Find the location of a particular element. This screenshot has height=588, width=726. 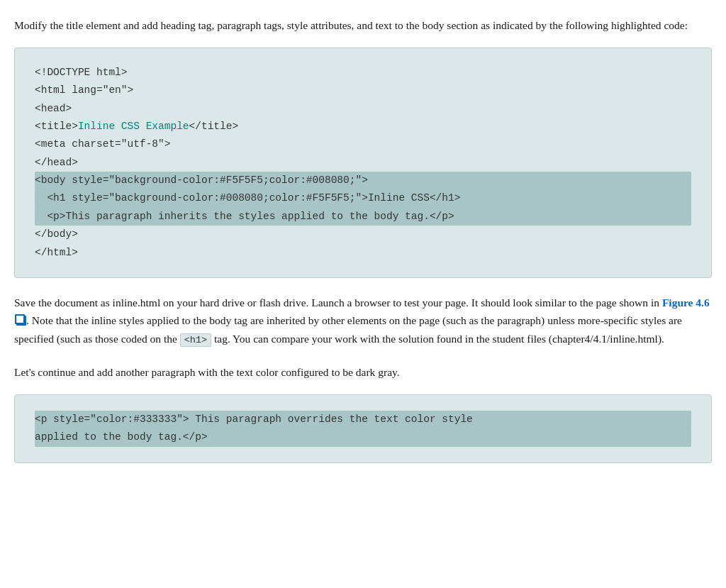

code-line-10: </body> is located at coordinates (363, 234).